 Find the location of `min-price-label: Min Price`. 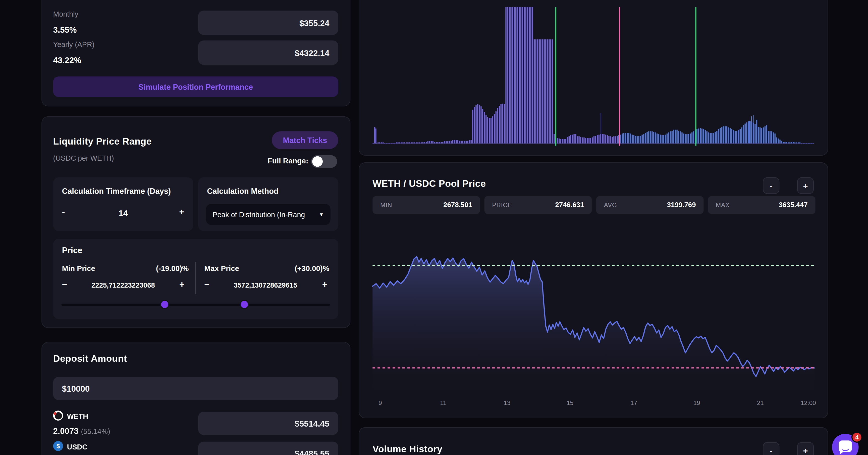

min-price-label: Min Price is located at coordinates (79, 268).